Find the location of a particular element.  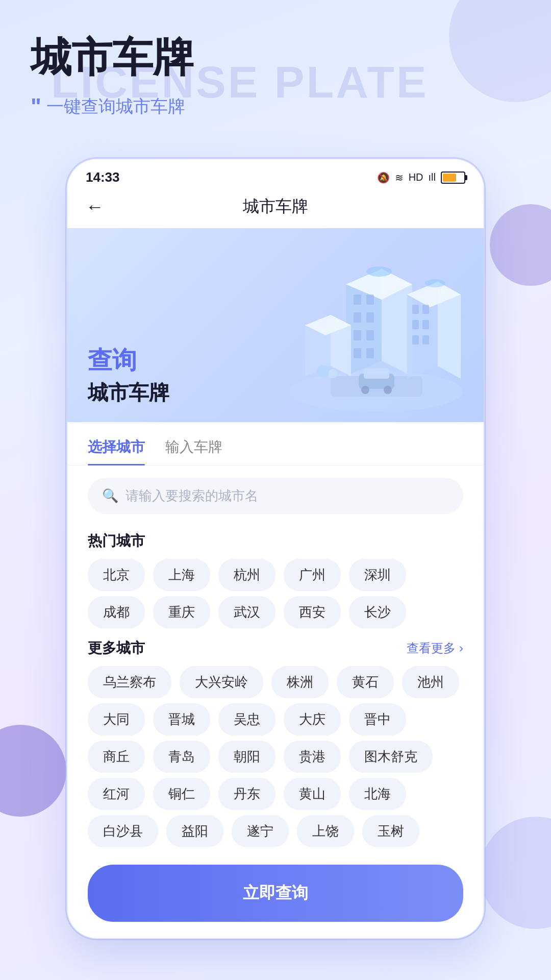

city-tag-wulanchabu: 乌兰察布 is located at coordinates (130, 682).